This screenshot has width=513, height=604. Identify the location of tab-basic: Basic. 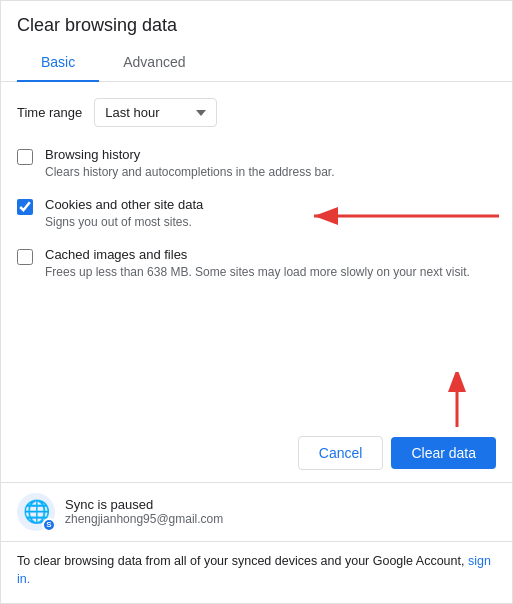
(58, 63).